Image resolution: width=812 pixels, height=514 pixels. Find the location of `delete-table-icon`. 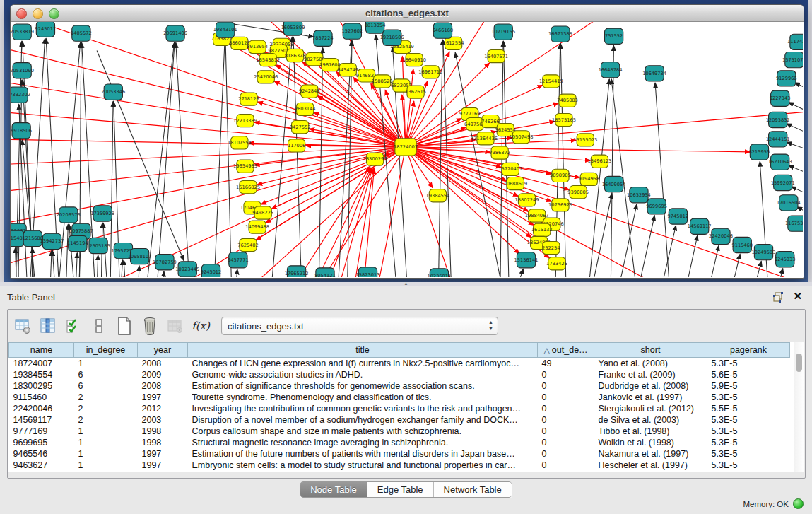

delete-table-icon is located at coordinates (150, 326).